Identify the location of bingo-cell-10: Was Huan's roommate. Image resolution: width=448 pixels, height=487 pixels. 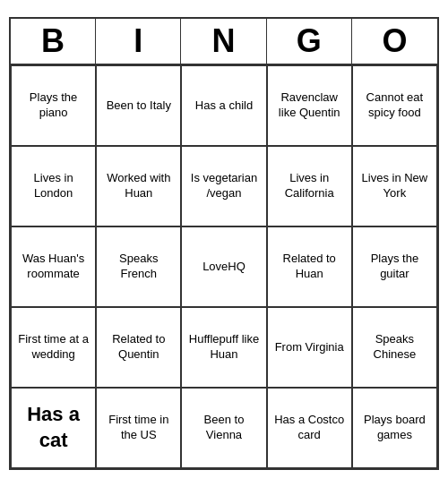
(54, 267).